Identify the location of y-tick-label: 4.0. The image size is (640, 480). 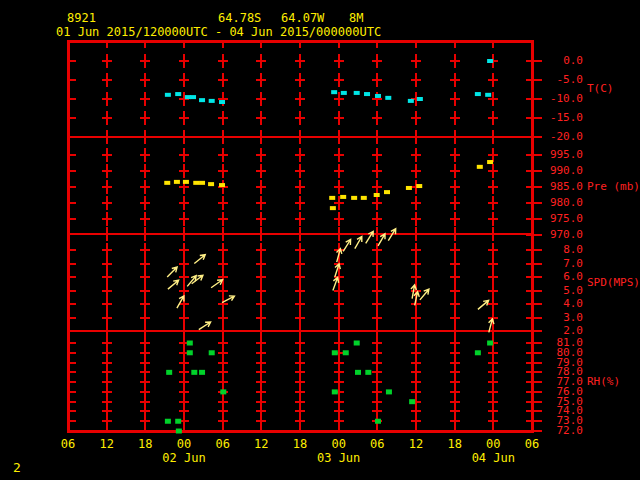
(539, 304).